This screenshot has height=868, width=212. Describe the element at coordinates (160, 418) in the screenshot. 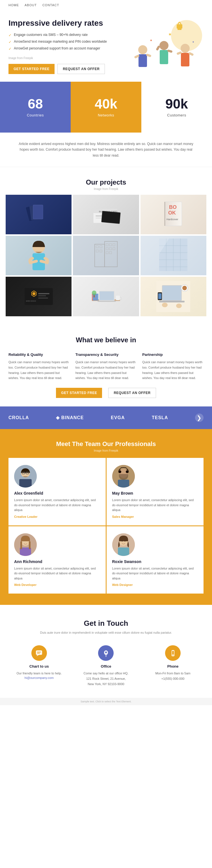

I see `brand-tesla: TESLA` at that location.